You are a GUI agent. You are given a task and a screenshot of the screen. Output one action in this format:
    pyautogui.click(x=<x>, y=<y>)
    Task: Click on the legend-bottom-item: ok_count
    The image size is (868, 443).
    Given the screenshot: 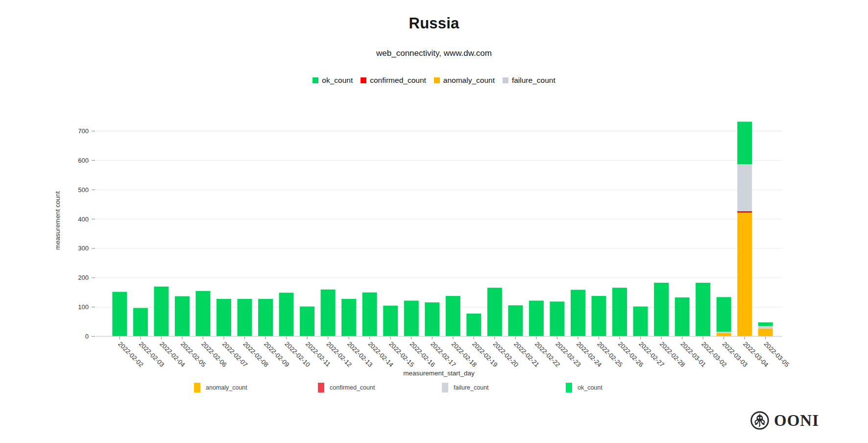 What is the action you would take?
    pyautogui.click(x=584, y=388)
    